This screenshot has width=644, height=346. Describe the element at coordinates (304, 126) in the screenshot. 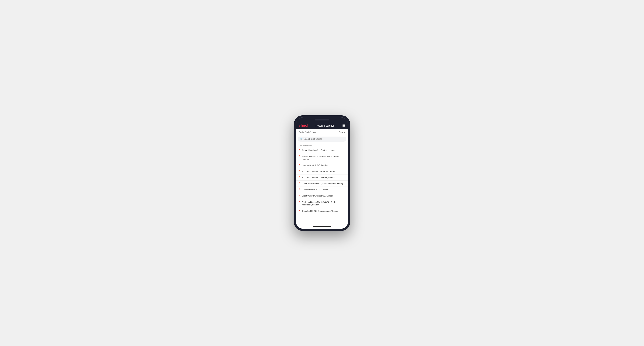

I see `app-logo: clippd` at that location.